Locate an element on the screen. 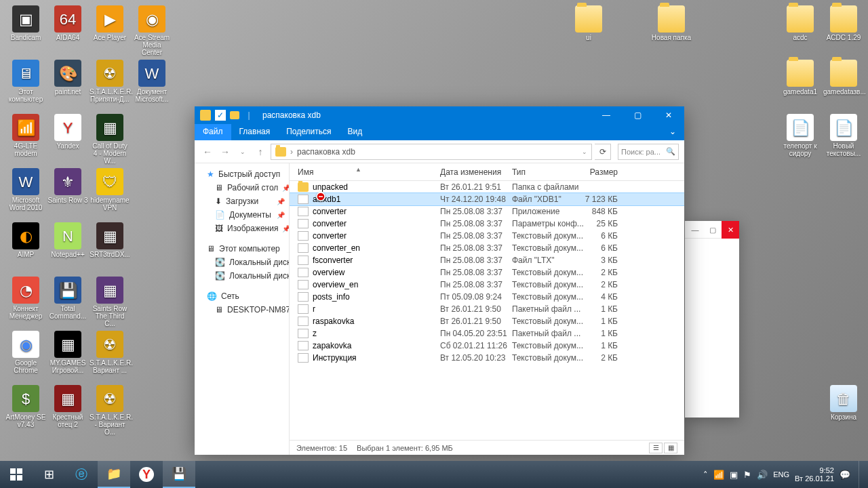 The image size is (868, 488). desktop-icon: WДокумент Microsoft... is located at coordinates (152, 81).